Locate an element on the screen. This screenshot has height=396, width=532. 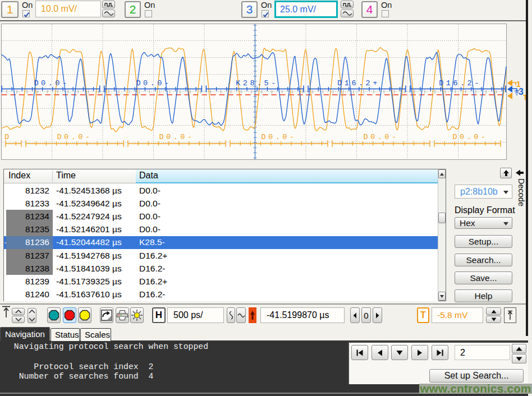
svg-text: D is located at coordinates (8, 137).